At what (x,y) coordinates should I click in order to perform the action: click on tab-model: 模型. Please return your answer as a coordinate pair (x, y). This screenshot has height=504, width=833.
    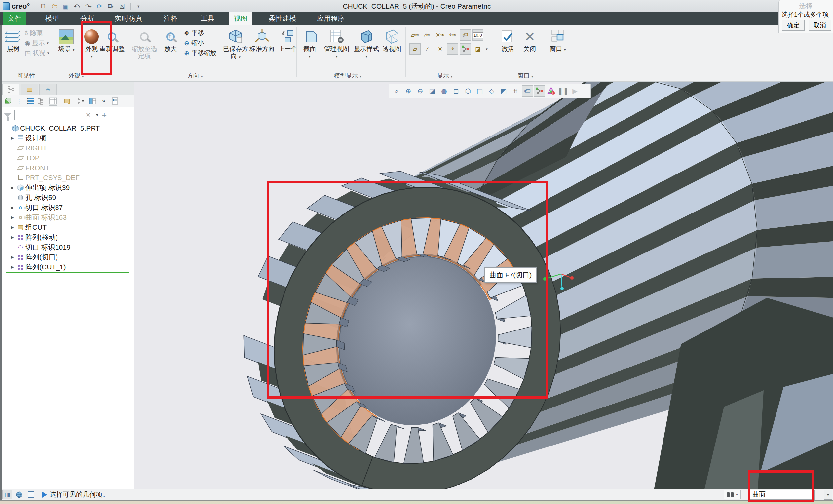
    Looking at the image, I should click on (52, 18).